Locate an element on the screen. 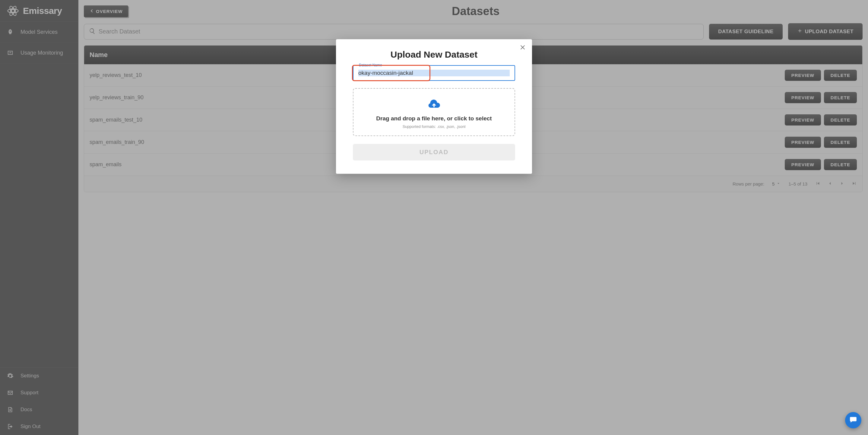 This screenshot has width=868, height=435. chat-bubble-button is located at coordinates (853, 420).